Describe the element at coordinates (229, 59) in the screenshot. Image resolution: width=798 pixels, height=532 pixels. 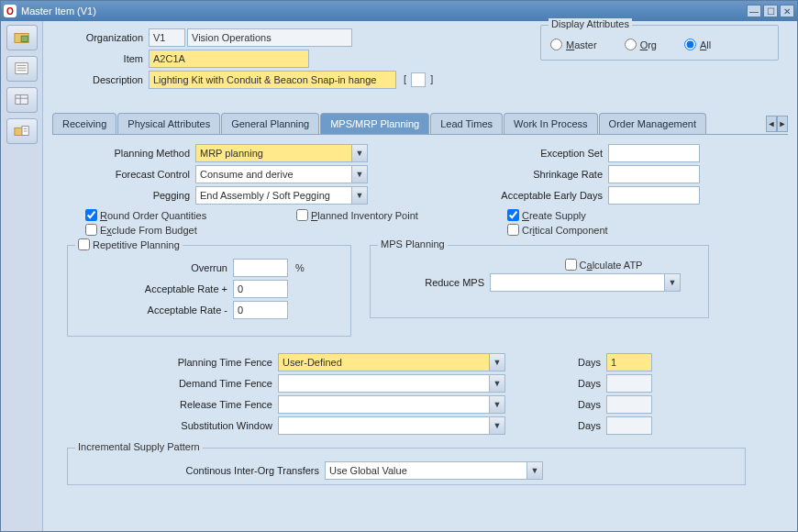
I see `item-field: A2C1A` at that location.